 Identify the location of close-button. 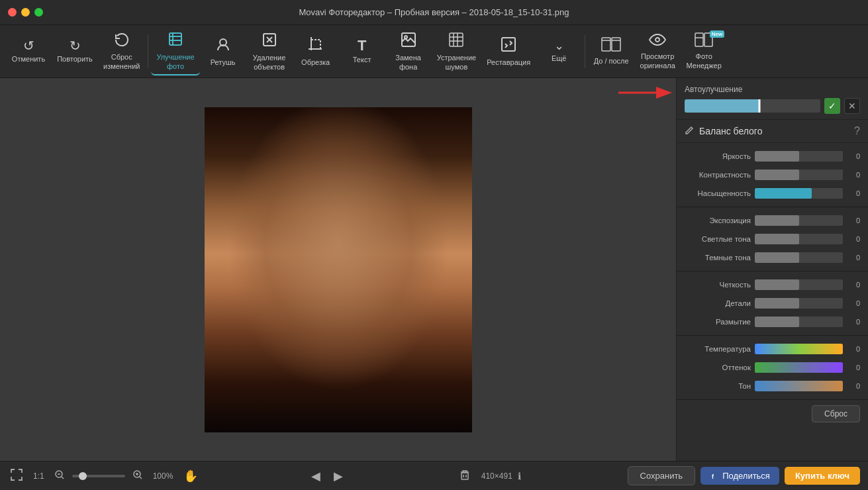
(12, 12).